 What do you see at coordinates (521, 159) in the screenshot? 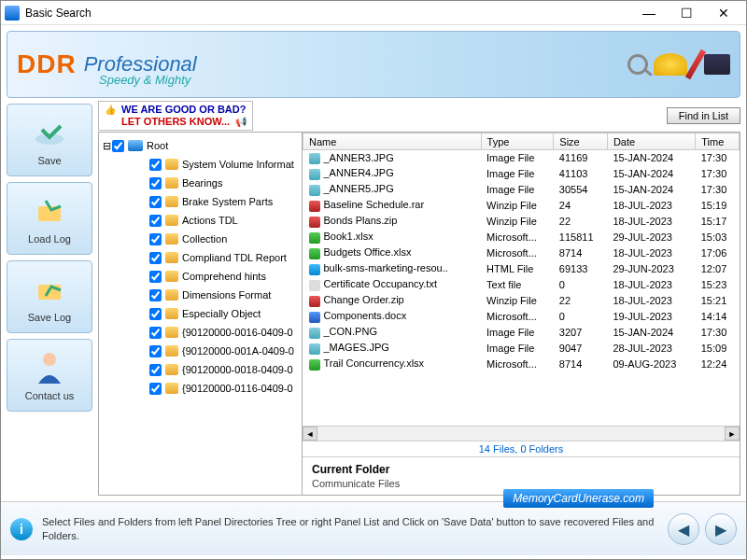
I see `table-row: _ANNER3.JPGImage File4116915-JAN-202417:…` at bounding box center [521, 159].